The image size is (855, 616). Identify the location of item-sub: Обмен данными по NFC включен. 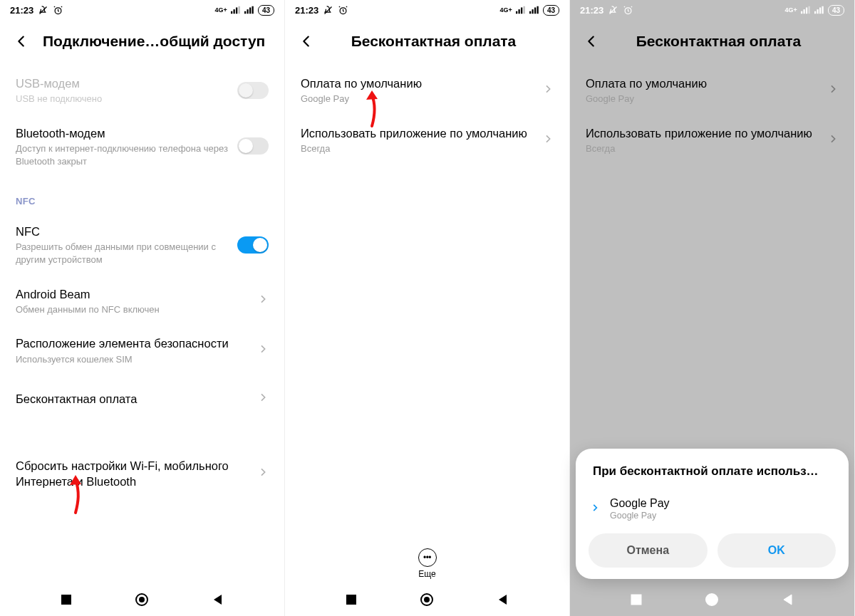
(133, 310).